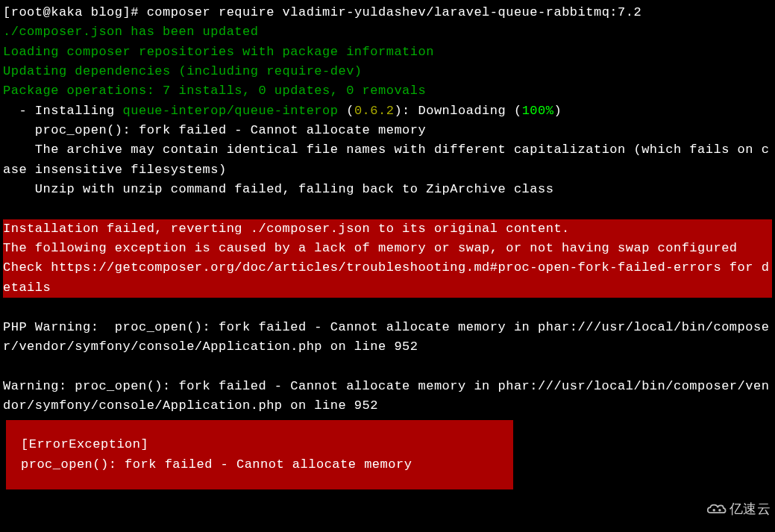 The height and width of the screenshot is (532, 775). What do you see at coordinates (388, 397) in the screenshot?
I see `php-warning-2: Warning: proc_open(): fork failed - Cann…` at bounding box center [388, 397].